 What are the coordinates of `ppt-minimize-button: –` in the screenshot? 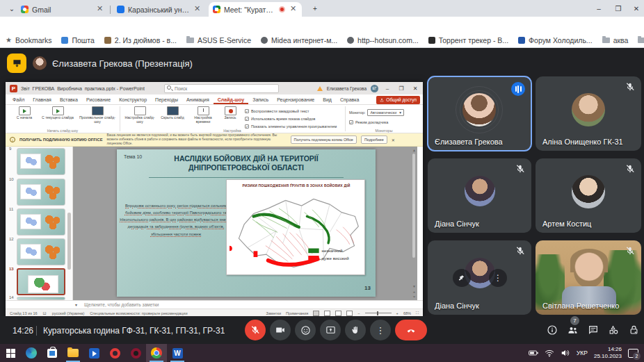 It's located at (387, 89).